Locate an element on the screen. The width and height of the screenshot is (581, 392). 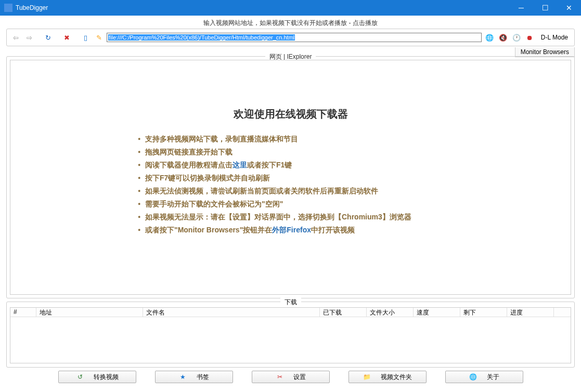
clock-icon: 🕐 is located at coordinates (517, 37).